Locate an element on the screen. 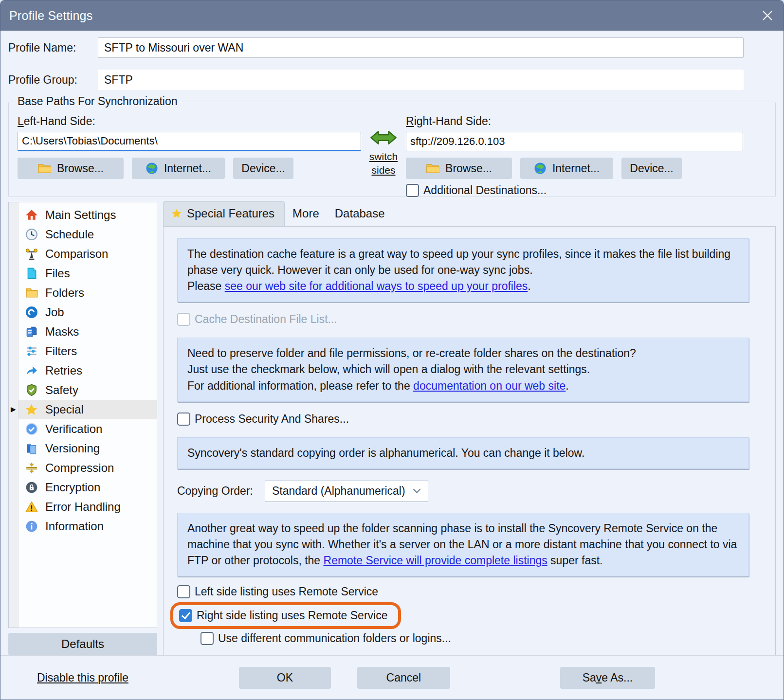 The image size is (784, 700). sidebar-item-comparison: Comparison is located at coordinates (88, 254).